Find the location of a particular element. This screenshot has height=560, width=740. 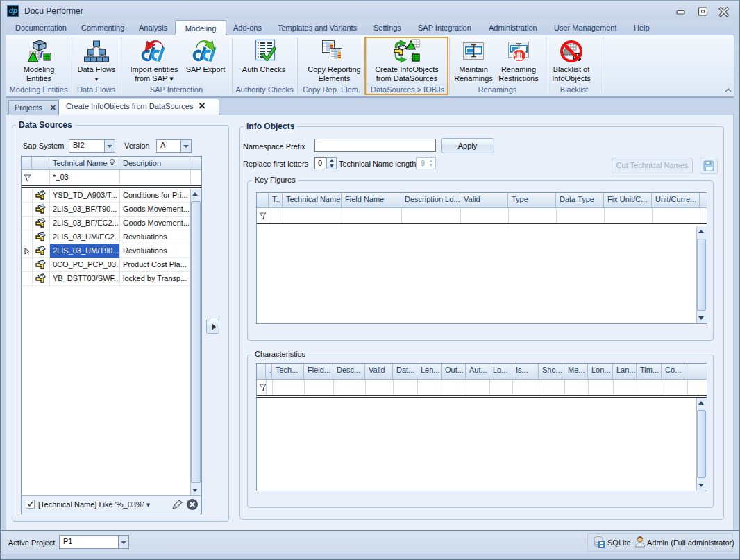

svg-text: f is located at coordinates (42, 54).